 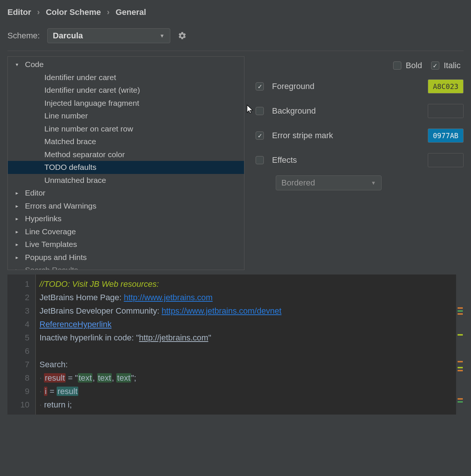 What do you see at coordinates (126, 258) in the screenshot?
I see `tree-group-popups-and-hints: ▸Popups and Hints` at bounding box center [126, 258].